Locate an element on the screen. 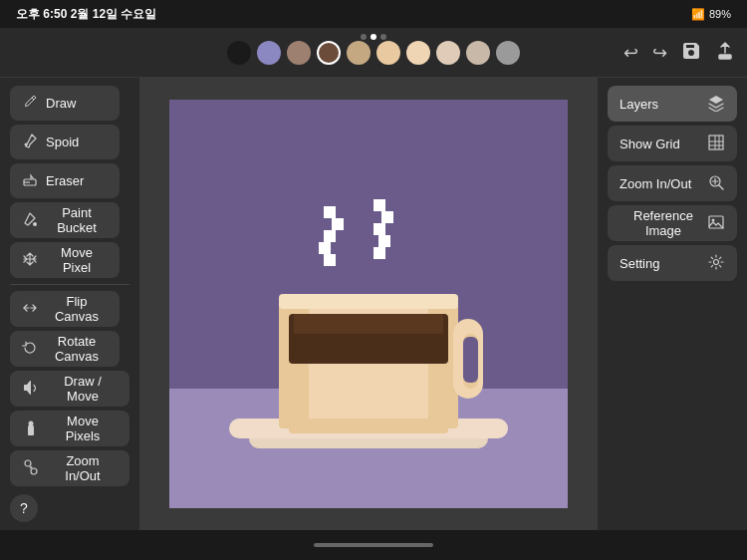 This screenshot has height=560, width=747. zoom-inout-left-label: Zoom In/Out is located at coordinates (83, 468).